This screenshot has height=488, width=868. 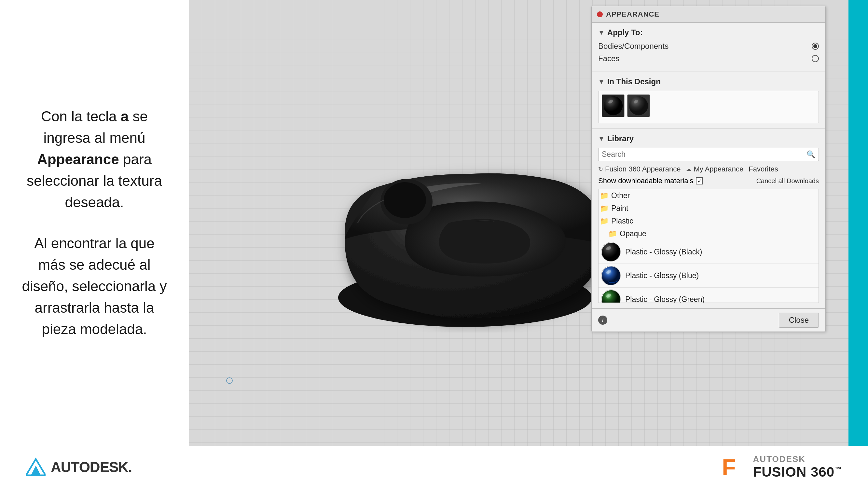 What do you see at coordinates (708, 246) in the screenshot?
I see `library-content: 📁 Other 📁 Paint 📁 Plastic` at bounding box center [708, 246].